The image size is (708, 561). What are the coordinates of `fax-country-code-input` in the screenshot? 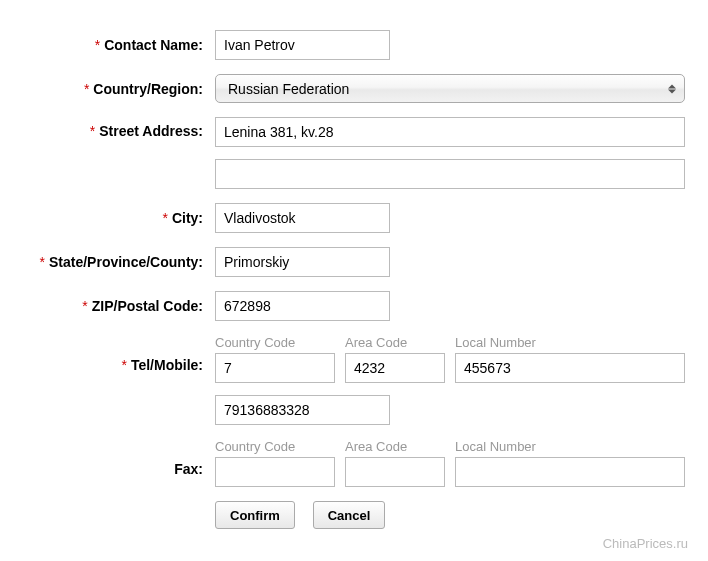 It's located at (275, 472).